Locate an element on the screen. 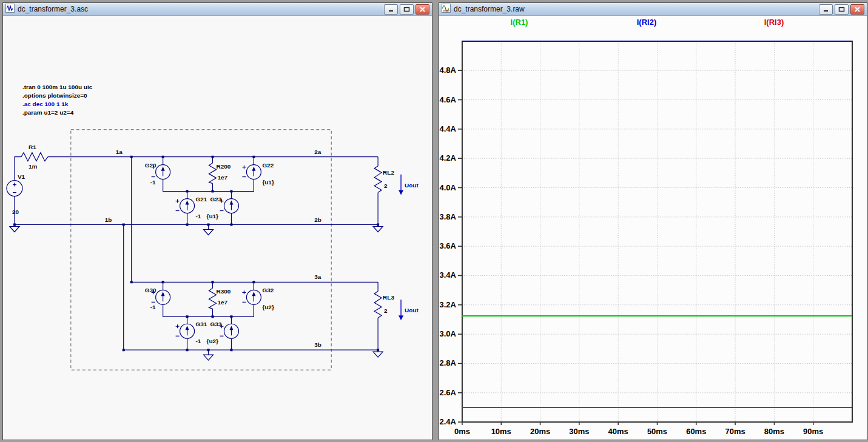 The image size is (868, 442). resistor-RL2 is located at coordinates (378, 179).